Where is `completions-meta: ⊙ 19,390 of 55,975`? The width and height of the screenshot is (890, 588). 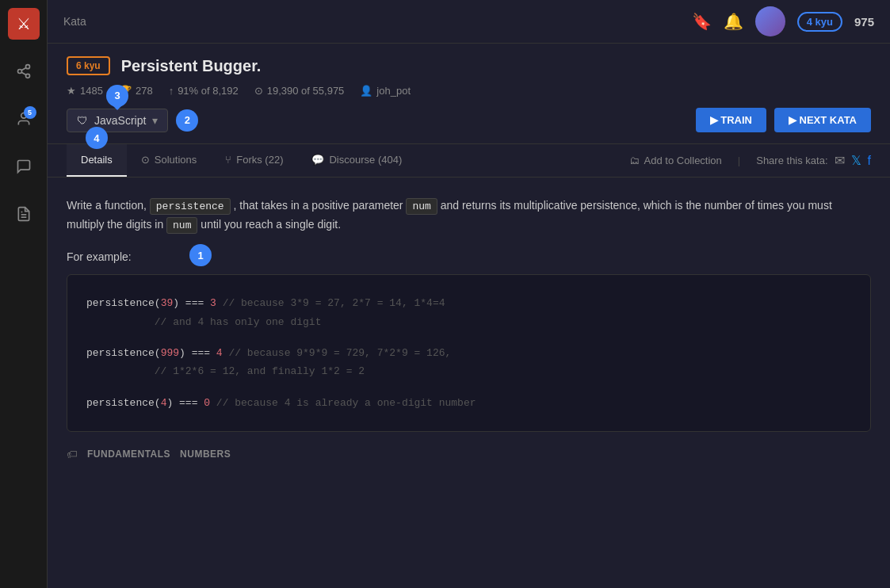
completions-meta: ⊙ 19,390 of 55,975 is located at coordinates (300, 90).